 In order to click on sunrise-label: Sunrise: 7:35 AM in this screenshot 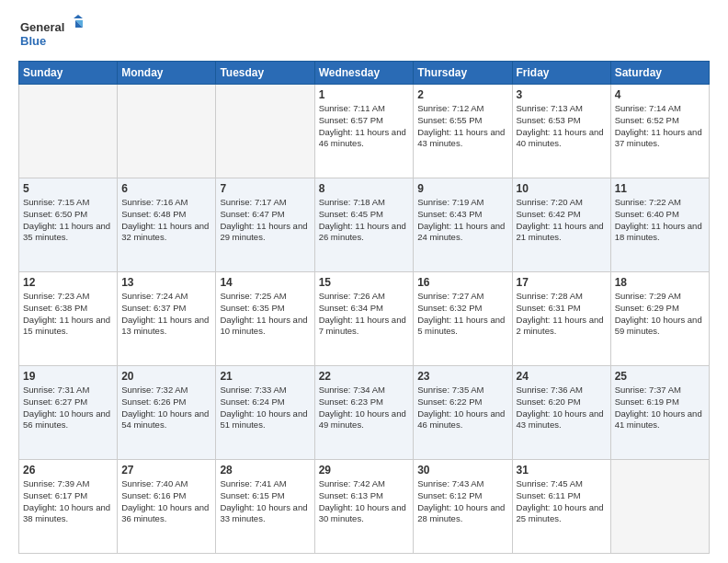, I will do `click(450, 390)`.